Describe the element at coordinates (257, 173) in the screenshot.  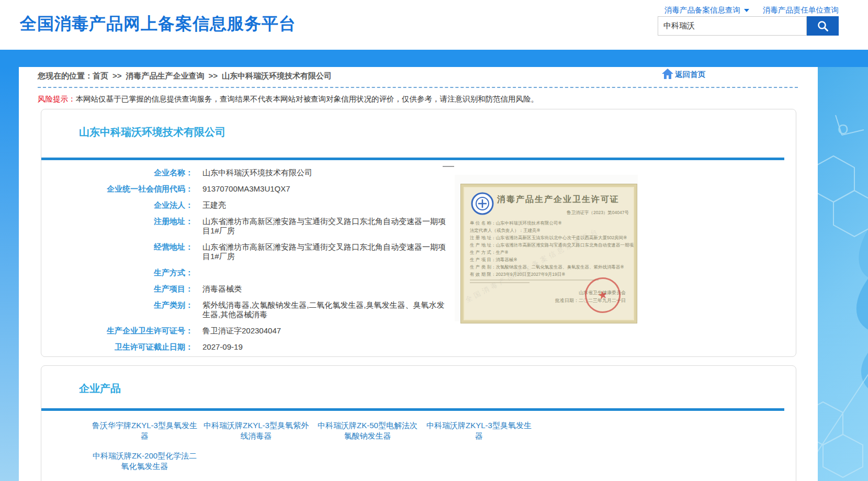
I see `field-value: 山东中科瑞沃环境技术有限公司` at that location.